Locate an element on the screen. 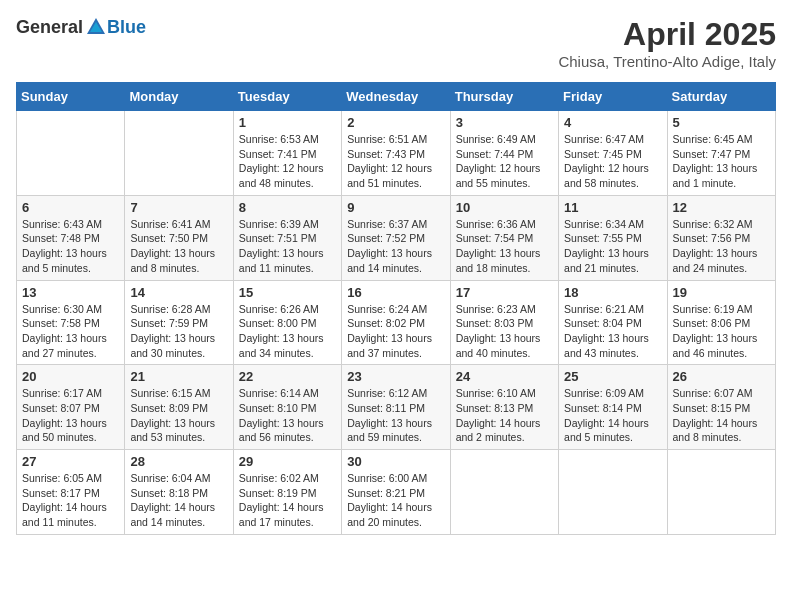 This screenshot has height=612, width=792. calendar-day-cell: 2 Sunrise: 6:51 AM Sunset: 7:43 PM Dayli… is located at coordinates (396, 154).